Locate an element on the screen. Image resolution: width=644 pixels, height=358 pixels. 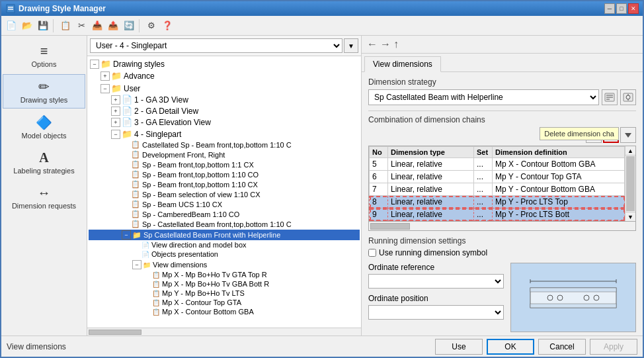
expander-ga-detail: + is located at coordinates (116, 111).